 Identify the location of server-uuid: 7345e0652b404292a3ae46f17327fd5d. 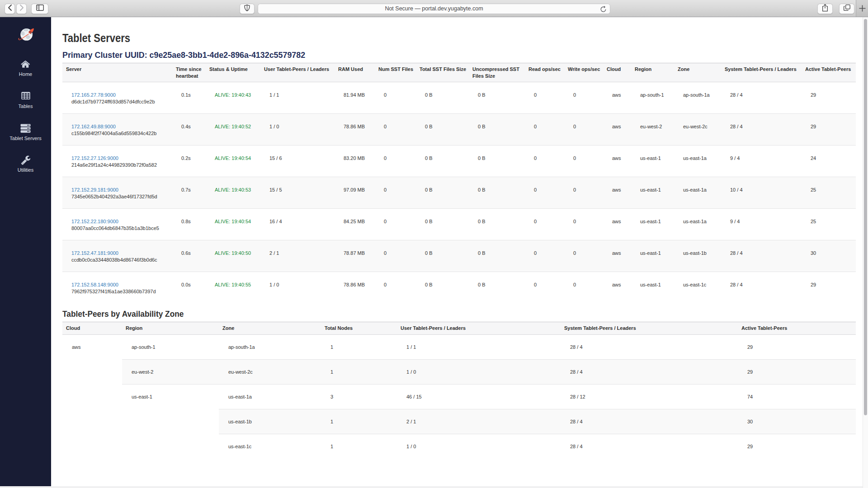
(114, 197).